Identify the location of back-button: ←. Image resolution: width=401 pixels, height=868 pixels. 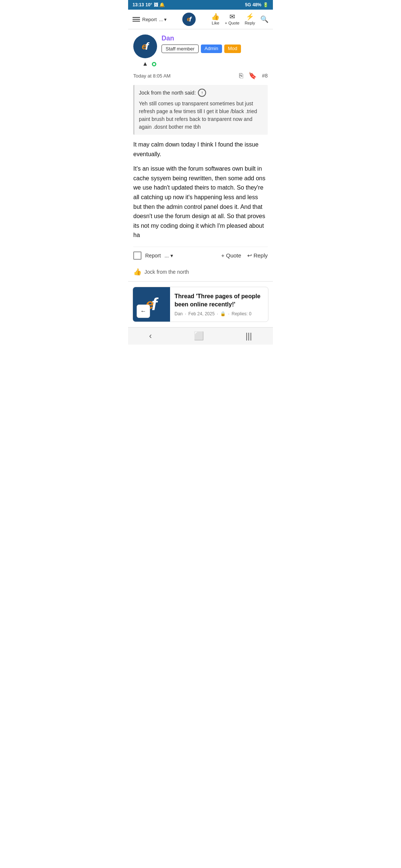
(143, 311).